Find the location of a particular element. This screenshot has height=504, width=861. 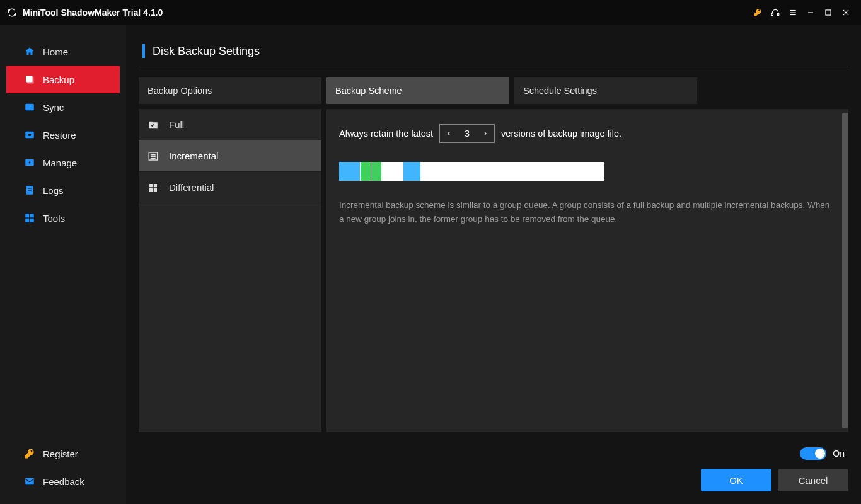

sidebar-item-label: Sync is located at coordinates (53, 107).